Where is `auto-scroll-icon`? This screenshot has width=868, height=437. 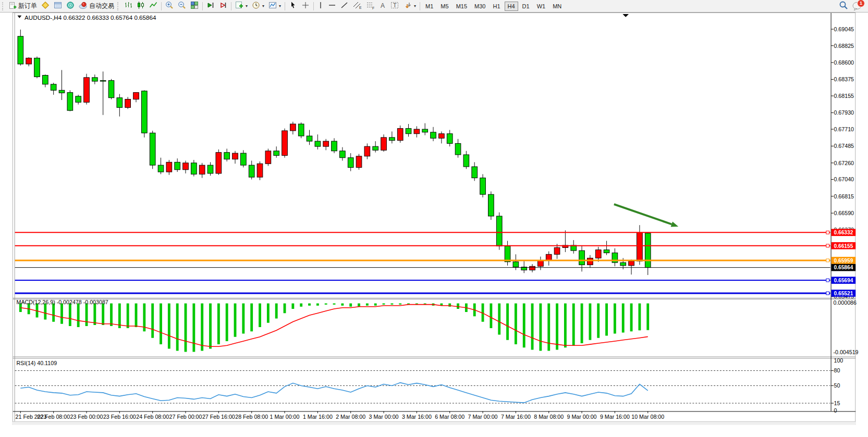 auto-scroll-icon is located at coordinates (223, 6).